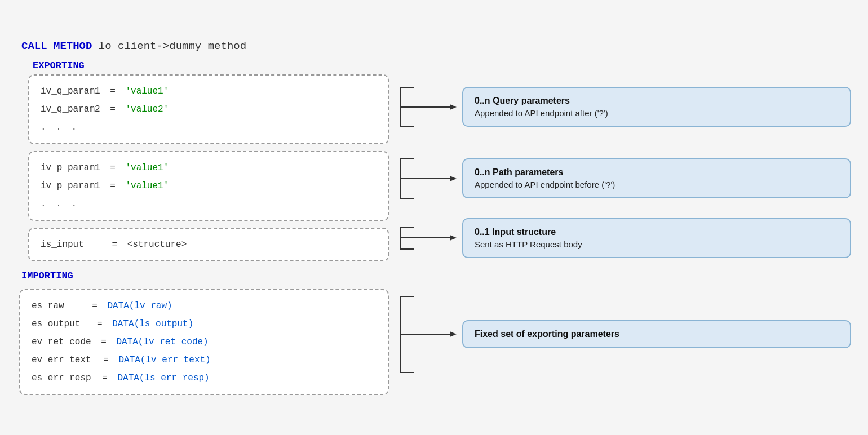 This screenshot has width=868, height=435. Describe the element at coordinates (426, 335) in the screenshot. I see `exporting-connector` at that location.